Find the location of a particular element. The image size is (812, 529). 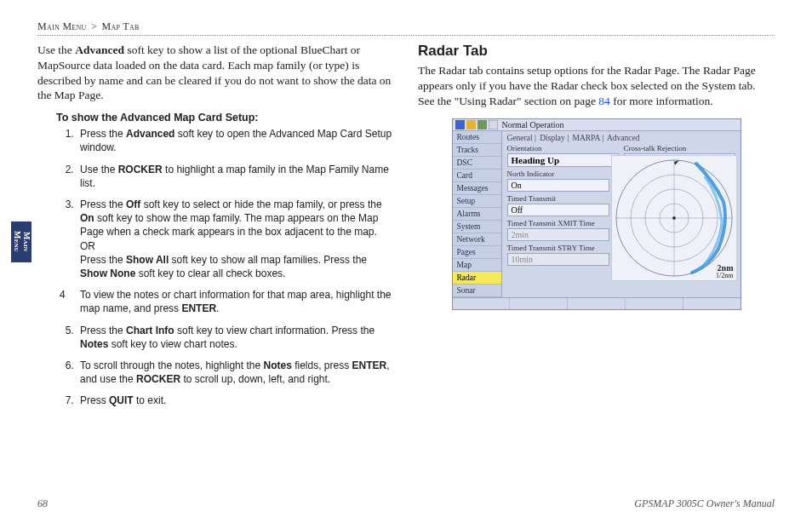

fig-sidebar-item: Card is located at coordinates (477, 175).